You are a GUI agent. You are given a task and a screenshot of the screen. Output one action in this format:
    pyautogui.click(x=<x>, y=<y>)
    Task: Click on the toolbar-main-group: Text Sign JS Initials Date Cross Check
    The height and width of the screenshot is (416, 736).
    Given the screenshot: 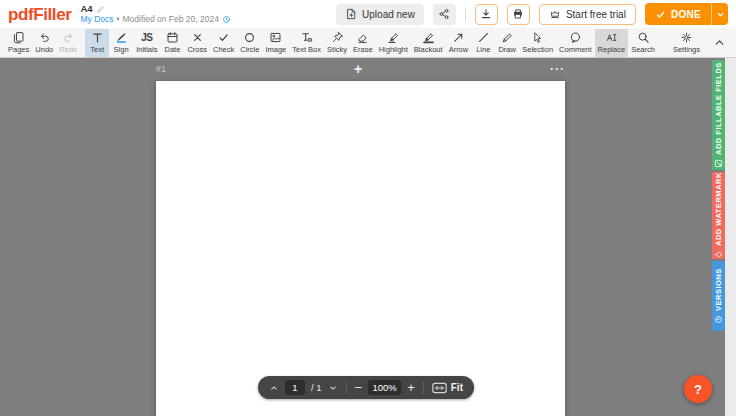 What is the action you would take?
    pyautogui.click(x=320, y=42)
    